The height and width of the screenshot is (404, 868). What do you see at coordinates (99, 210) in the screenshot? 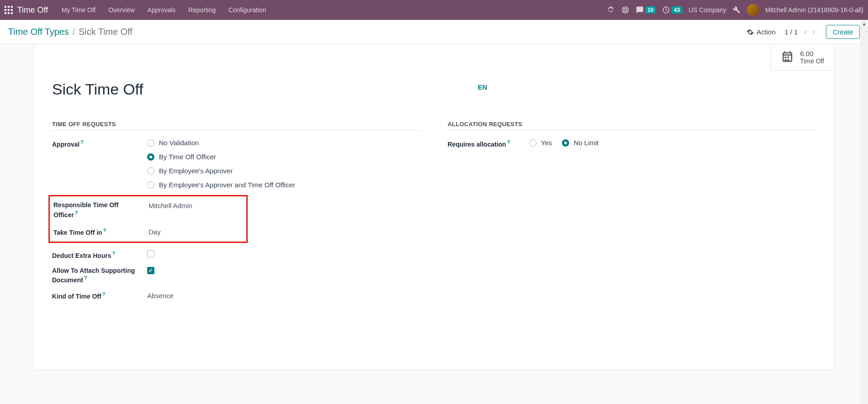
I see `label-responsible-officer: Responsible Time Off Officer?` at bounding box center [99, 210].